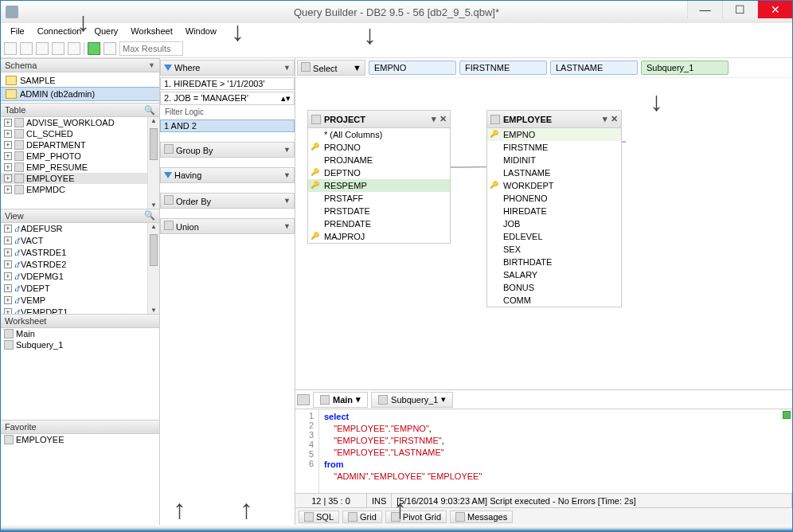 This screenshot has width=793, height=532. Describe the element at coordinates (80, 345) in the screenshot. I see `worksheet-item: Subquery_1` at that location.